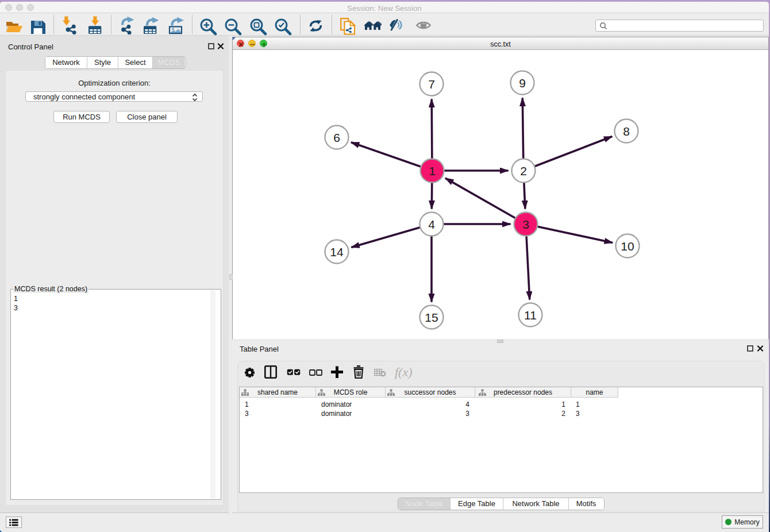 The height and width of the screenshot is (532, 770). Describe the element at coordinates (526, 224) in the screenshot. I see `svg-text: 3` at that location.